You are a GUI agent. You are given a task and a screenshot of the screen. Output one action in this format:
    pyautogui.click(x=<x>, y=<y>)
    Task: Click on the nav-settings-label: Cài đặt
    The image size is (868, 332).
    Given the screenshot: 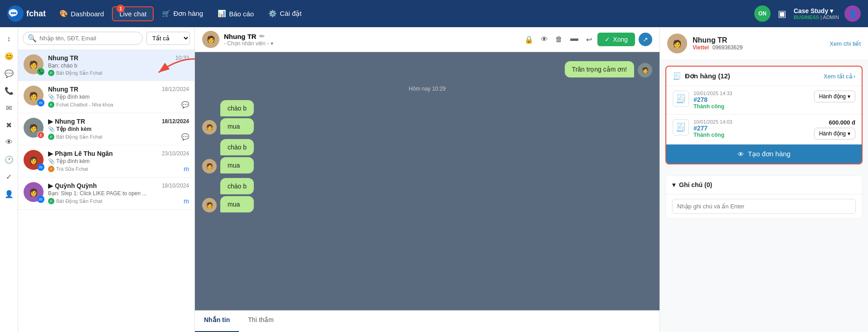 What is the action you would take?
    pyautogui.click(x=291, y=14)
    